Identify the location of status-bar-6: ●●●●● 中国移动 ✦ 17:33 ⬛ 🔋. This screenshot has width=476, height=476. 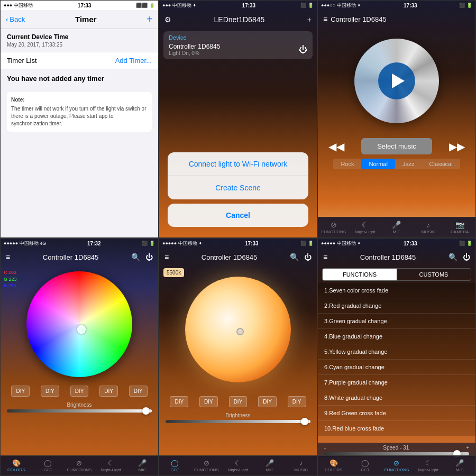
(397, 243).